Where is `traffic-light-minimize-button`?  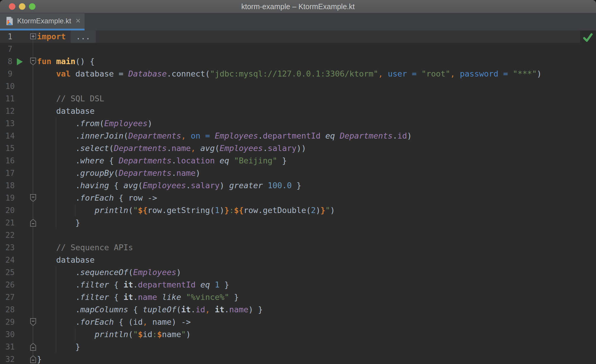 traffic-light-minimize-button is located at coordinates (22, 6).